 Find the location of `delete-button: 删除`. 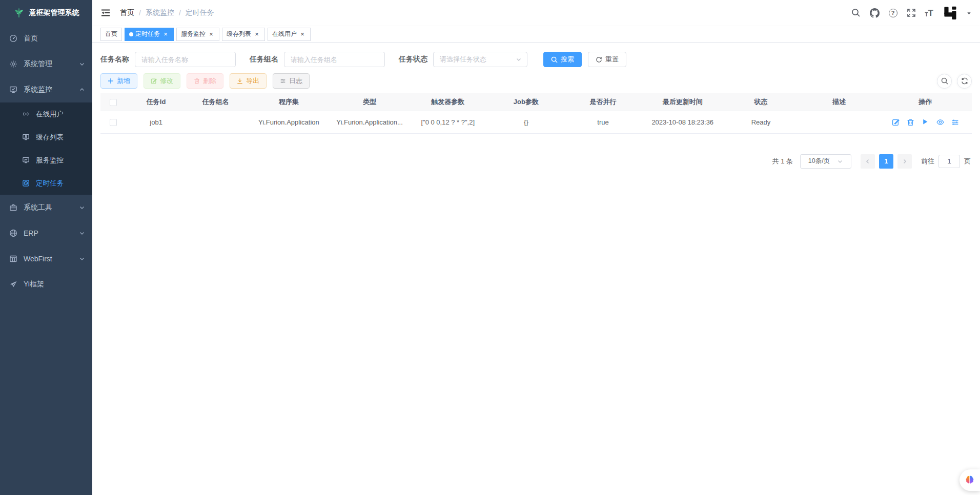

delete-button: 删除 is located at coordinates (205, 81).